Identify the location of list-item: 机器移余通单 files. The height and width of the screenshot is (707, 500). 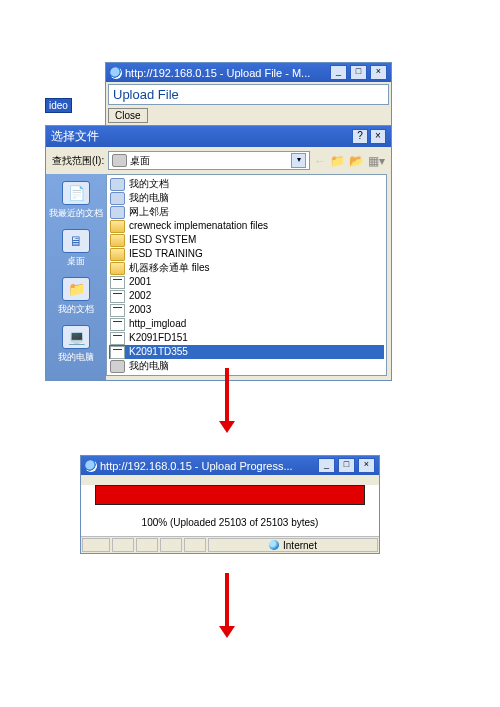
(246, 268).